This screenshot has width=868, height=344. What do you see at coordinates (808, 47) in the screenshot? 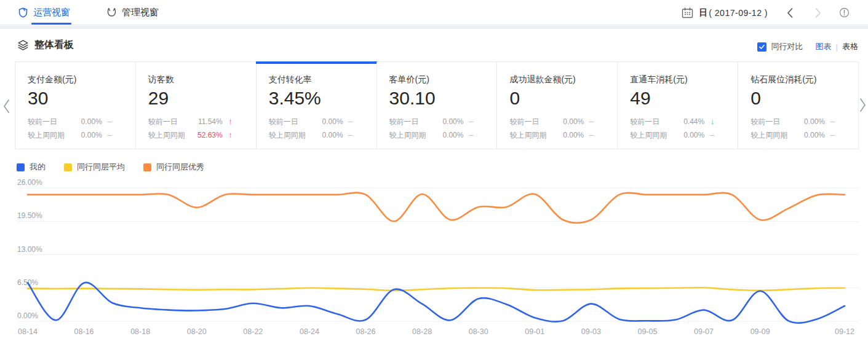
I see `board-controls: 同行对比 图表 | 表格` at bounding box center [808, 47].